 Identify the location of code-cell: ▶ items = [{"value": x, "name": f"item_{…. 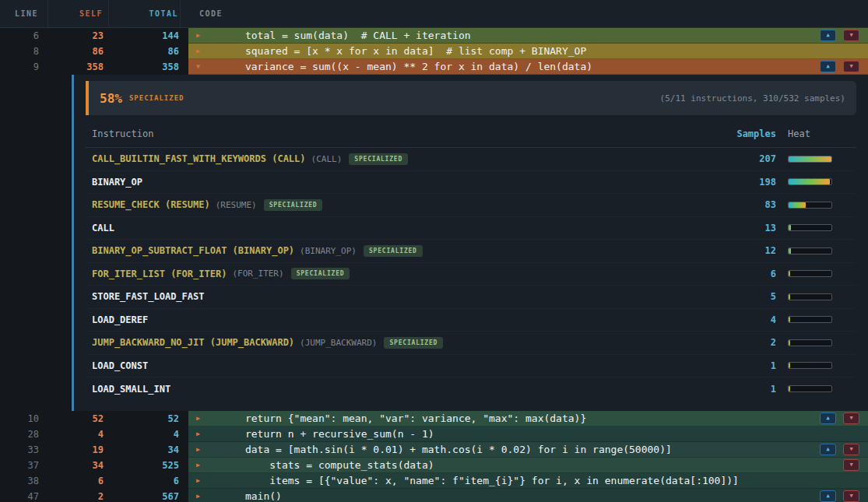
(528, 481).